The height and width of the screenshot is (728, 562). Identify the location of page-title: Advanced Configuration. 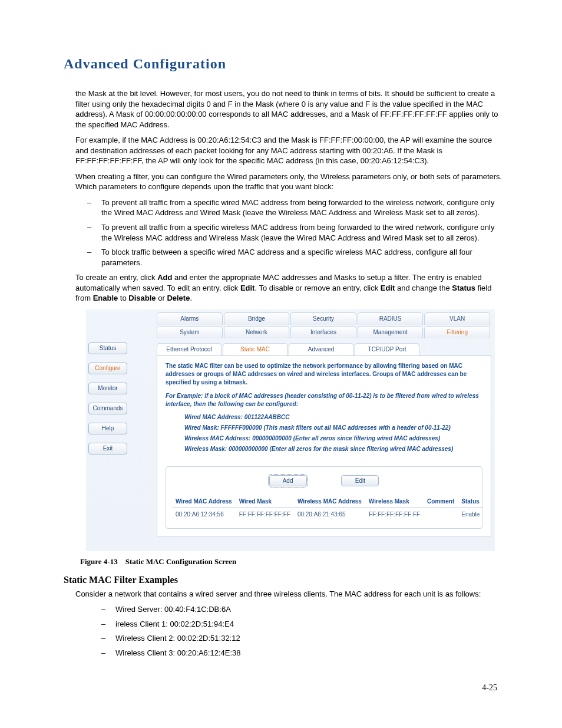
(283, 64).